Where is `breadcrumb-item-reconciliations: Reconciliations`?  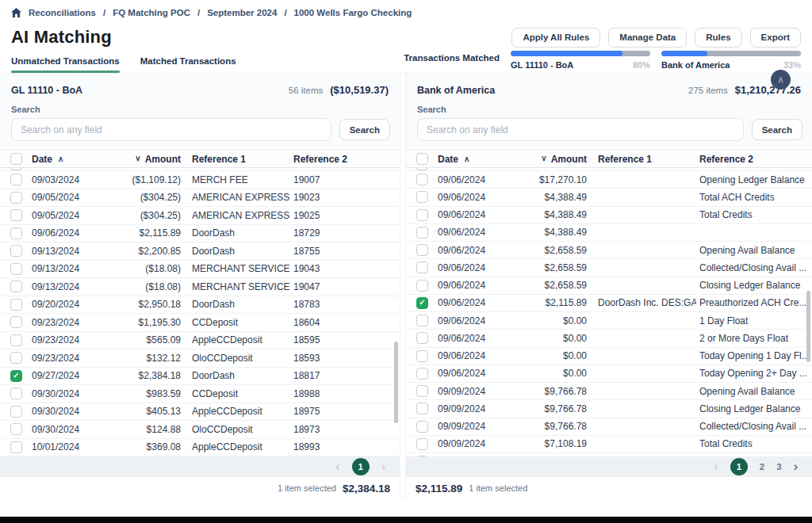 breadcrumb-item-reconciliations: Reconciliations is located at coordinates (62, 13).